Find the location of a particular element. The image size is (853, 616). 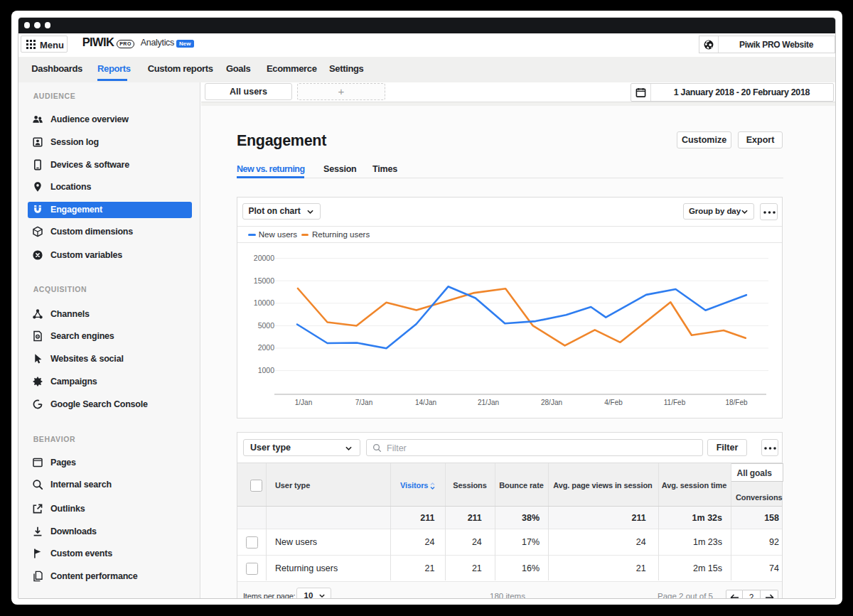

svg-text: 2000 is located at coordinates (267, 347).